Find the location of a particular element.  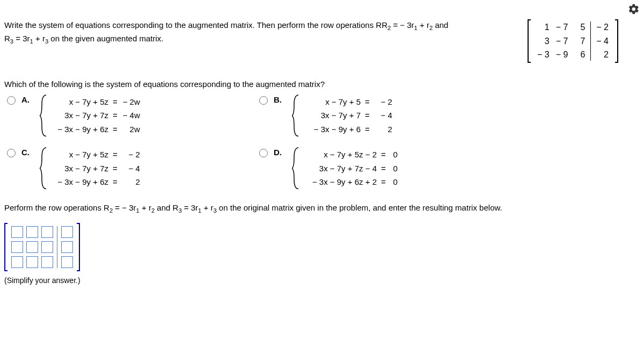

answer-matrix is located at coordinates (42, 247).